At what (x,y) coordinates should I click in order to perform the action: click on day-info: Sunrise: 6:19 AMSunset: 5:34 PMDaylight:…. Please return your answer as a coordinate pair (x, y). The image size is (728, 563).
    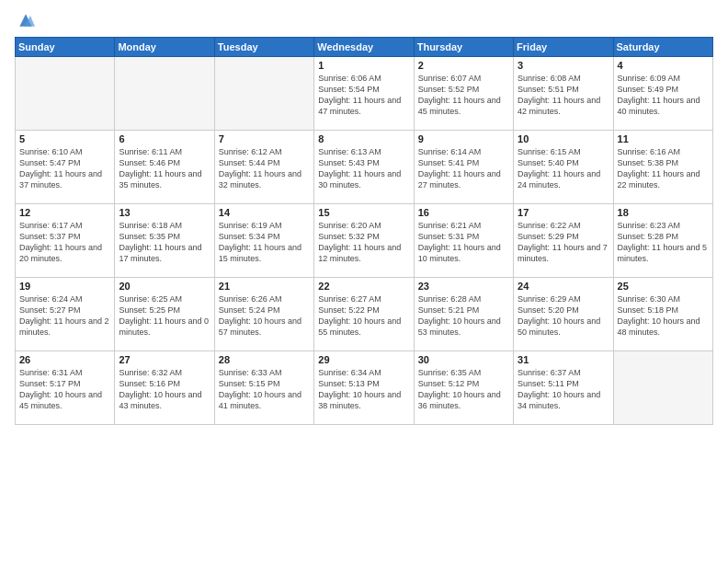
    Looking at the image, I should click on (265, 243).